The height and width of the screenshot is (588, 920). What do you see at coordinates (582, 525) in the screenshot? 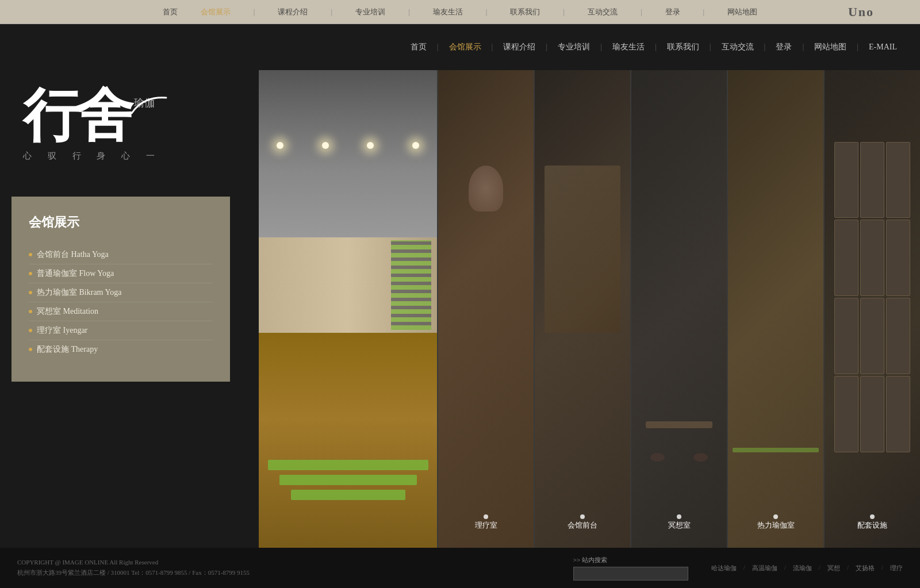
I see `thumb-label: 会馆前台` at bounding box center [582, 525].